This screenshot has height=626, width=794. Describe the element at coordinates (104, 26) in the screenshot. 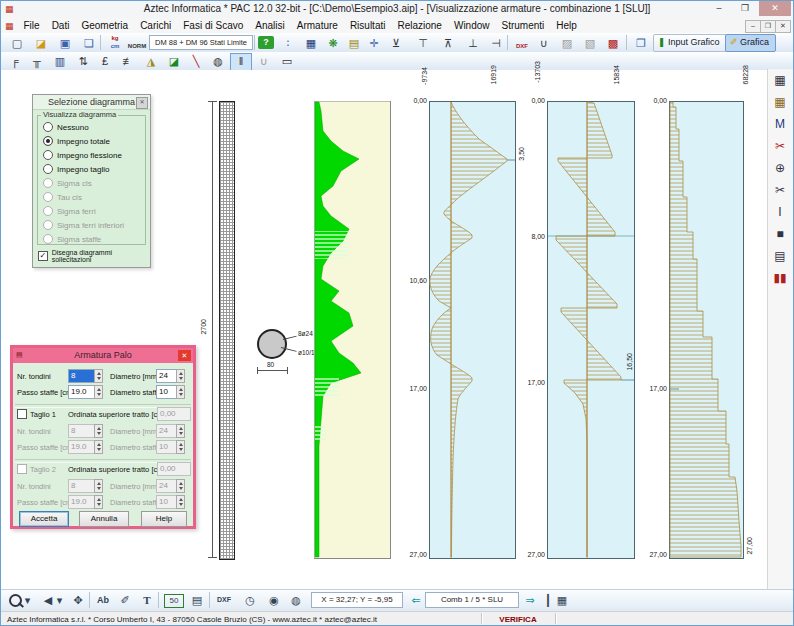

I see `menu-geometria: Geometria` at that location.